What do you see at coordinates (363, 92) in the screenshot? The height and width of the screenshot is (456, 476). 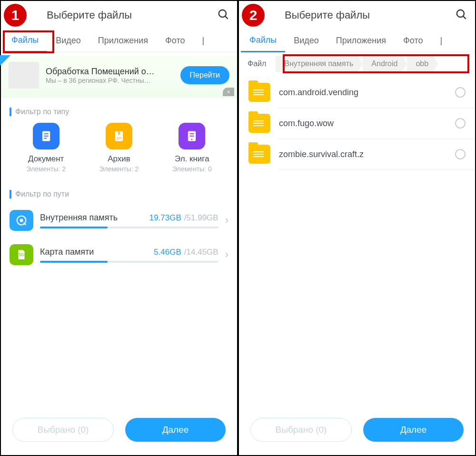 I see `folder-name: com.android.vending` at bounding box center [363, 92].